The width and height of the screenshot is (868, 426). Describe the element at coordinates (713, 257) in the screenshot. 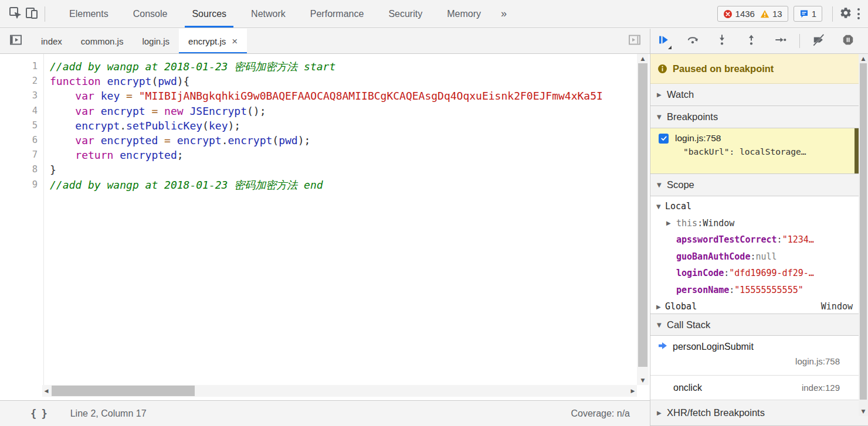

I see `scope-entry-name: guoBanAuthCode` at that location.